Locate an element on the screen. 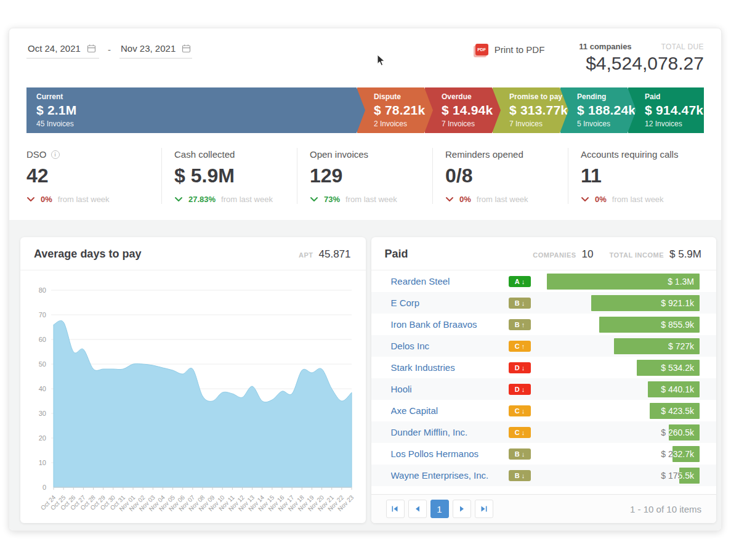  company-link: Dunder Mifflin, Inc. is located at coordinates (450, 432).